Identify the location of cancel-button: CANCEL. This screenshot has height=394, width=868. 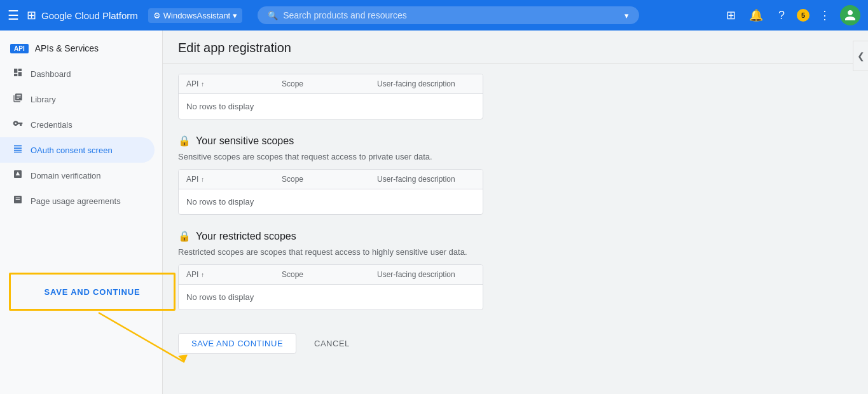
(332, 343).